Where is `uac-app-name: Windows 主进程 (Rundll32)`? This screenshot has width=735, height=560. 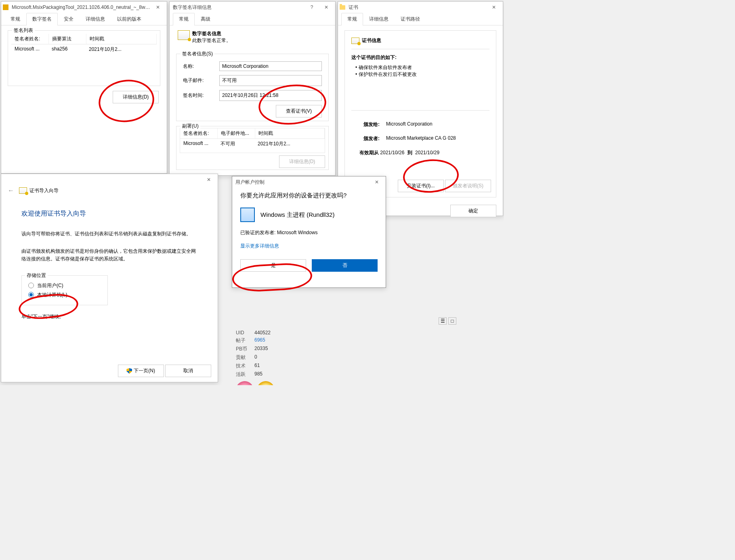 uac-app-name: Windows 主进程 (Rundll32) is located at coordinates (297, 215).